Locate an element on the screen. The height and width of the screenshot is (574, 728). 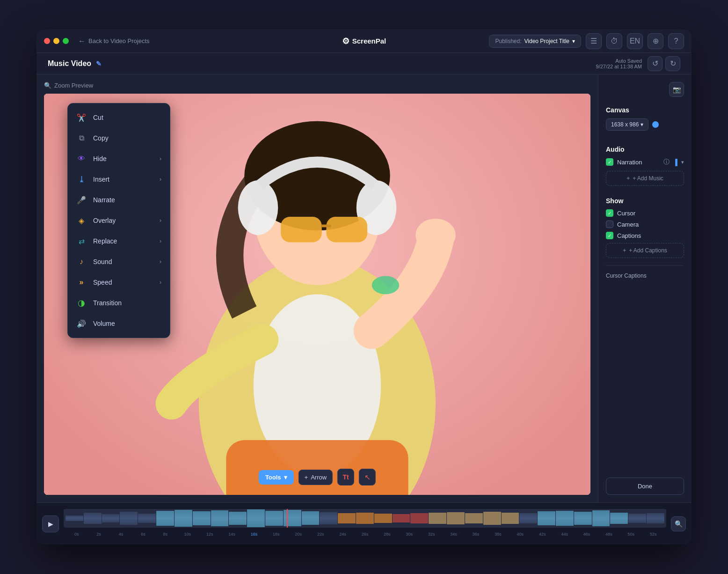
redo-btn: ↻ is located at coordinates (673, 64).